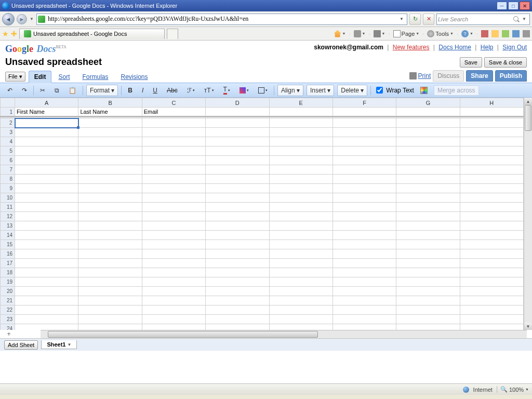 Image resolution: width=532 pixels, height=399 pixels. I want to click on cell-F10, so click(364, 198).